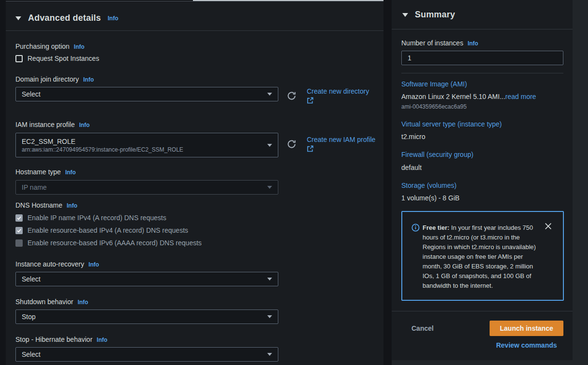 This screenshot has width=588, height=365. I want to click on purchasing-option-label: Purchasing option Info, so click(50, 46).